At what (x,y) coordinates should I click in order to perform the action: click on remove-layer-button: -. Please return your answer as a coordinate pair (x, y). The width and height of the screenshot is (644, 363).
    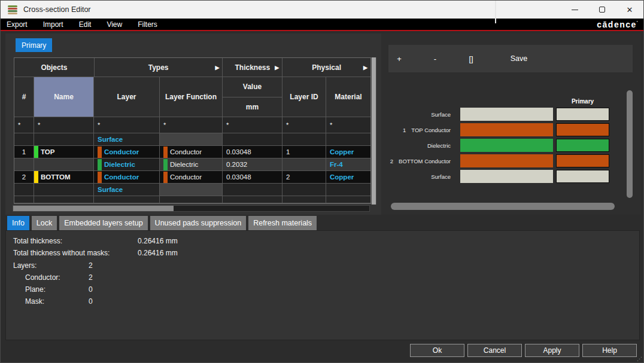
    Looking at the image, I should click on (435, 59).